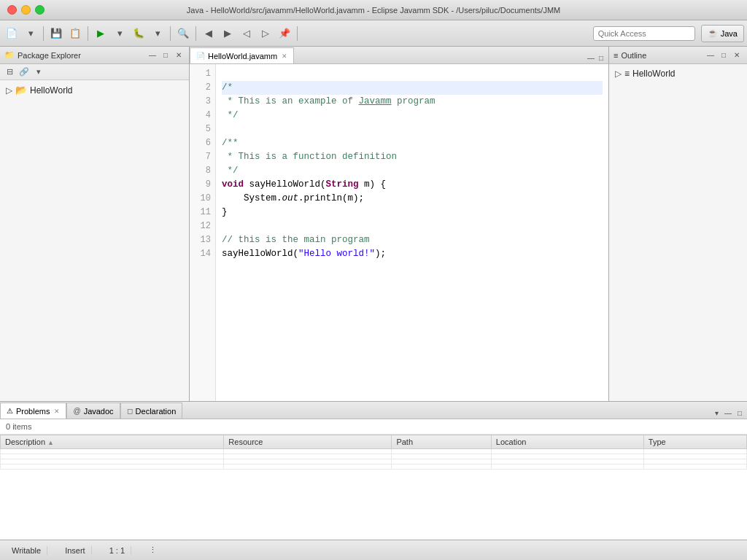  What do you see at coordinates (233, 184) in the screenshot?
I see `code-keyword: void` at bounding box center [233, 184].